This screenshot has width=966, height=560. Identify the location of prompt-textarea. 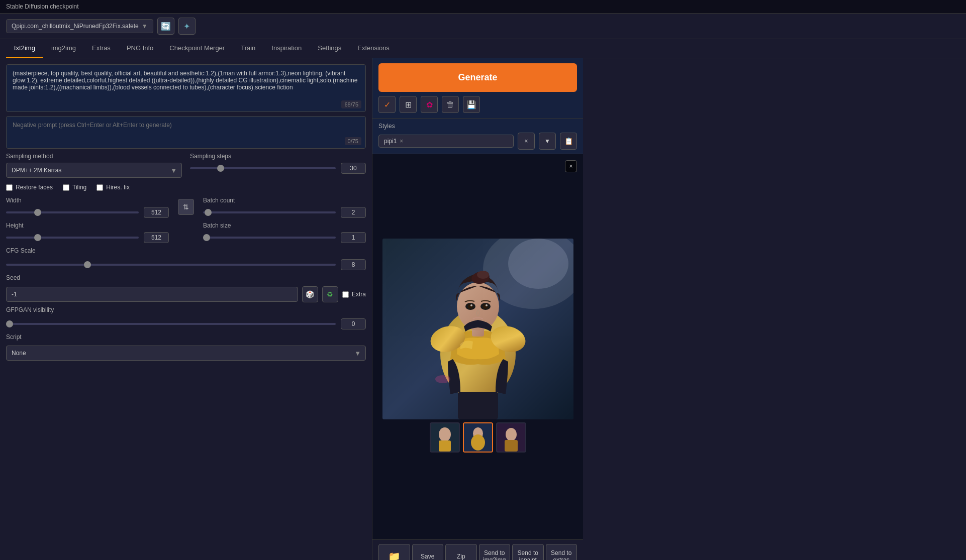
(186, 87).